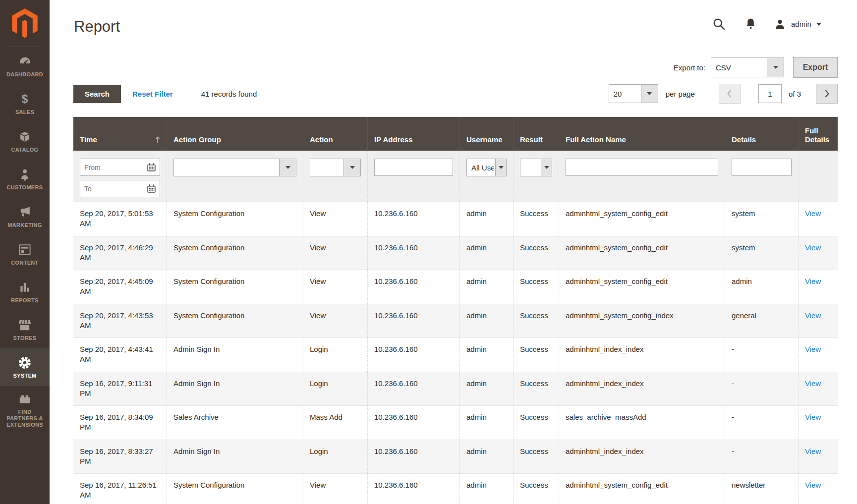 This screenshot has width=857, height=504. Describe the element at coordinates (120, 176) in the screenshot. I see `filter-cell-time` at that location.